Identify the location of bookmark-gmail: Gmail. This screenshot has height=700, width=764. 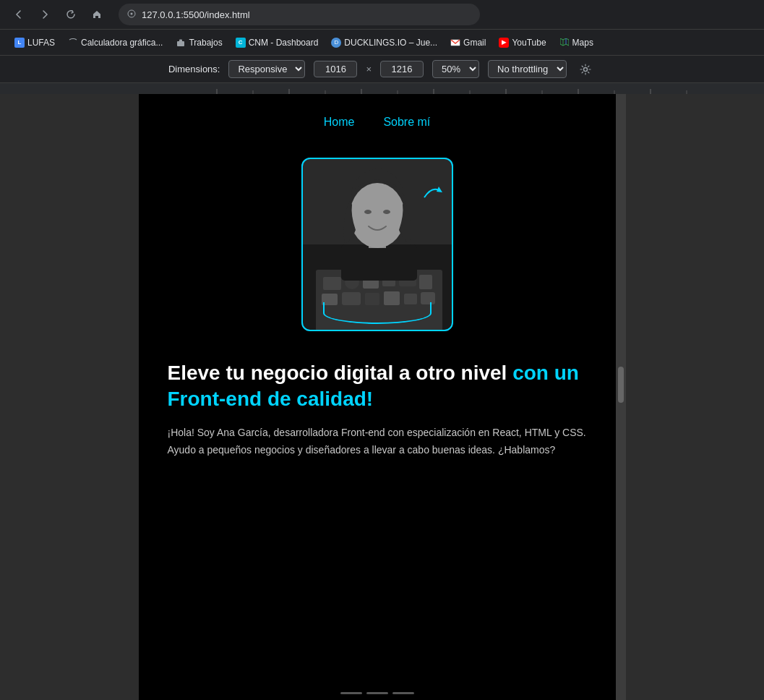
(468, 43).